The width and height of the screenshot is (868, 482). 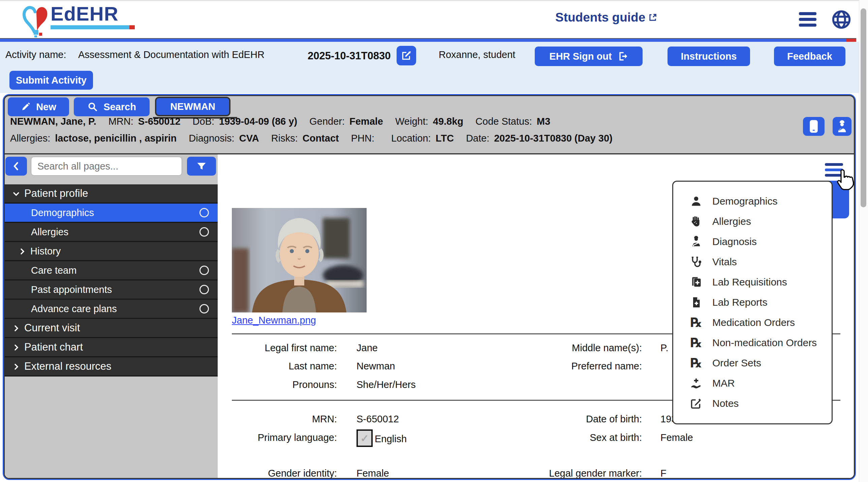 What do you see at coordinates (752, 403) in the screenshot?
I see `menu-item-notes: Notes` at bounding box center [752, 403].